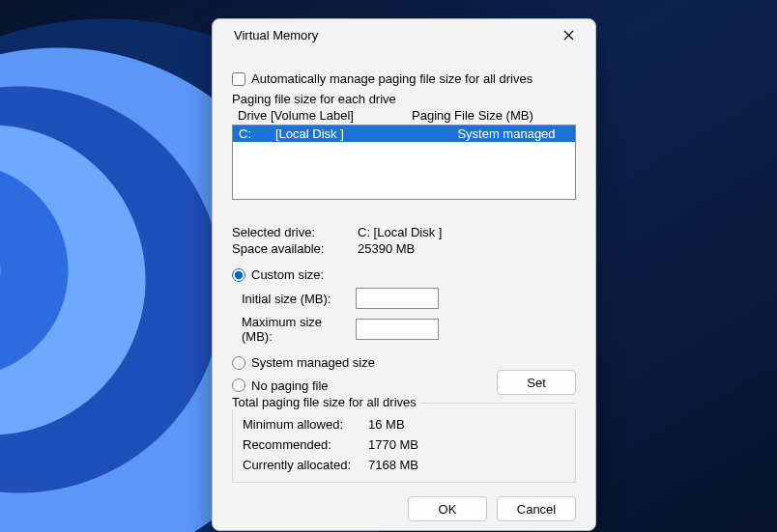 This screenshot has width=777, height=532. I want to click on drive-row: C: [Local Disk ] System managed, so click(404, 133).